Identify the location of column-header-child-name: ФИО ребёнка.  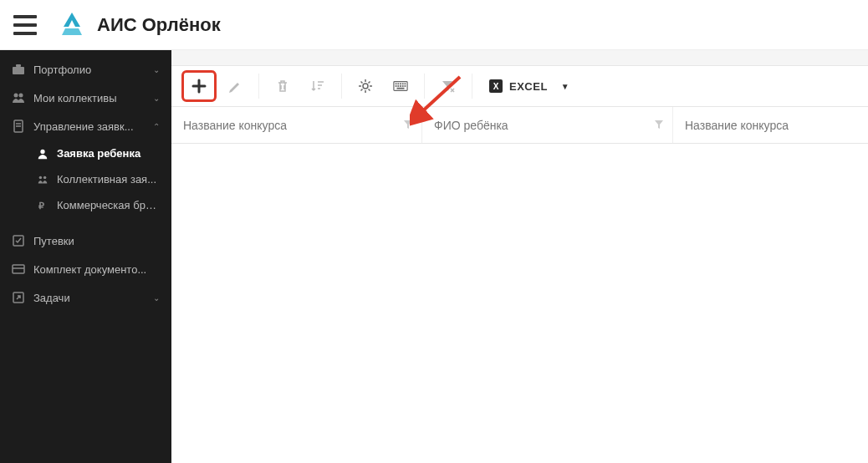
(548, 125).